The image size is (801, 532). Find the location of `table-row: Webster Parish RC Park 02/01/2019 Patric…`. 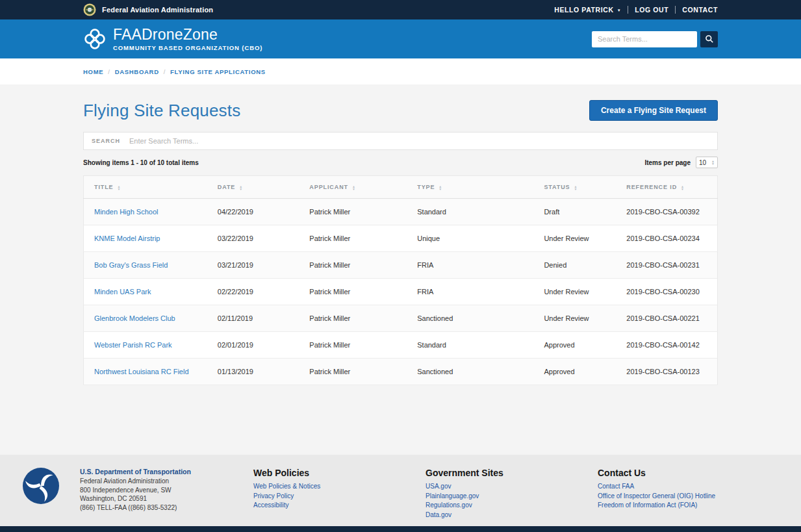

table-row: Webster Parish RC Park 02/01/2019 Patric… is located at coordinates (401, 346).